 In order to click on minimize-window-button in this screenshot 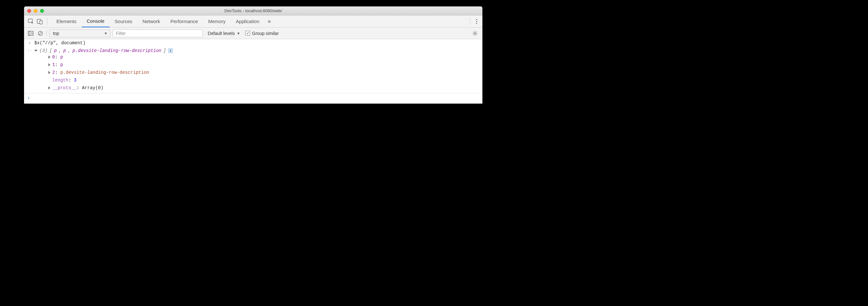, I will do `click(36, 11)`.